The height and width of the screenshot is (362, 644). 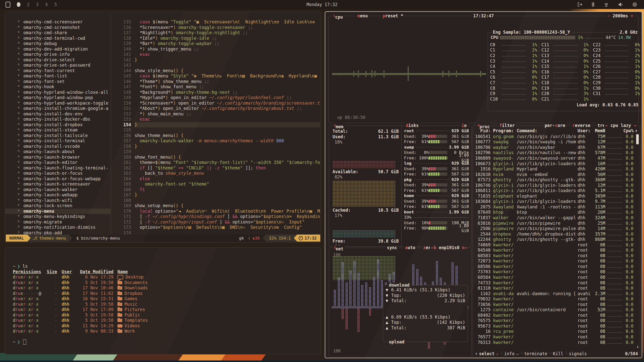 What do you see at coordinates (556, 223) in the screenshot?
I see `process-row: 63816pipewire/usr/bin/pipewiredhh25M0.0` at bounding box center [556, 223].